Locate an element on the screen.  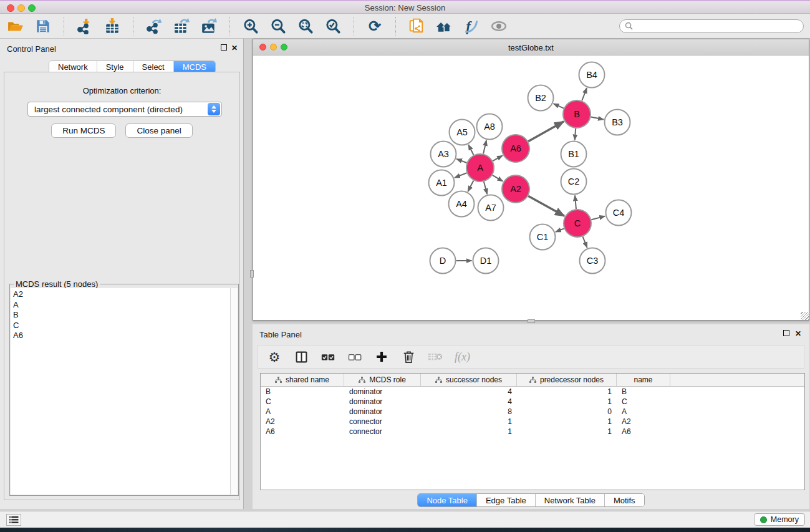
table-row: C dominator 4 1 C is located at coordinates (533, 402).